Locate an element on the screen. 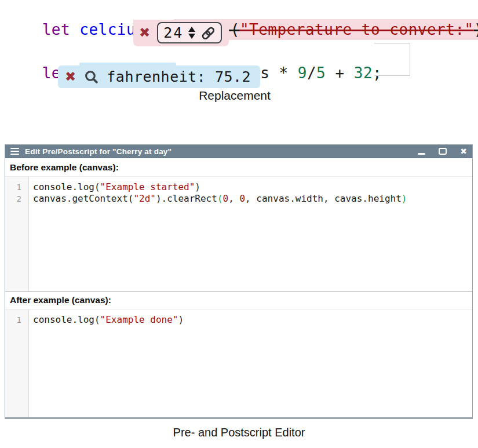 The width and height of the screenshot is (478, 448). step-down-icon is located at coordinates (192, 36).